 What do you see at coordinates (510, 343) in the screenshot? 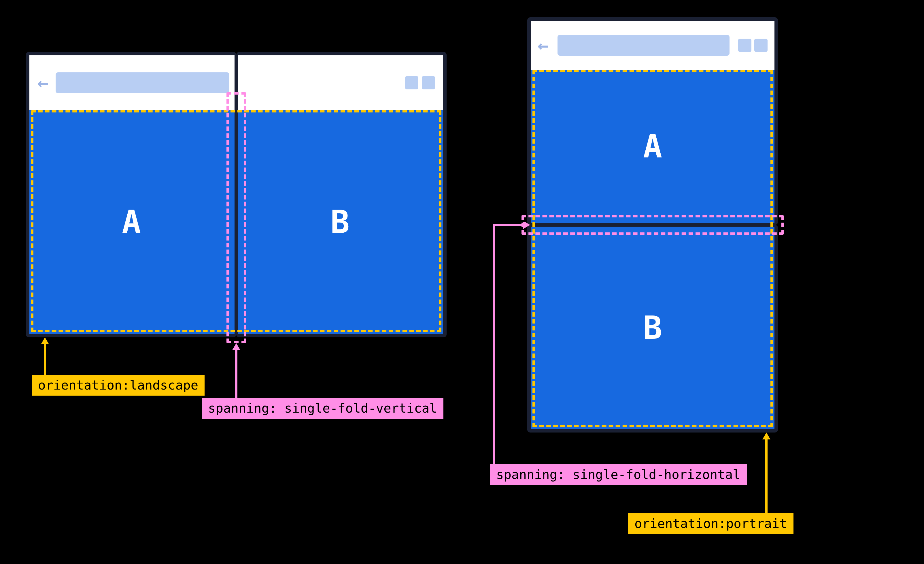
I see `arrow-elbow-icon` at bounding box center [510, 343].